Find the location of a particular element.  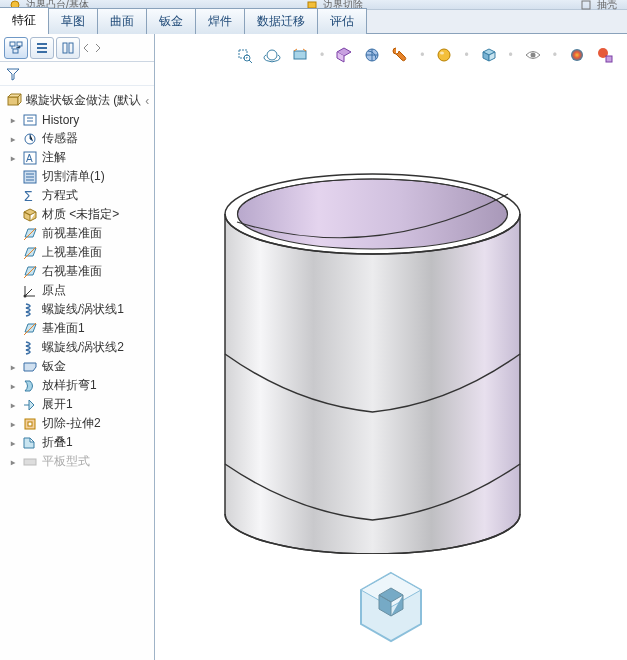

cutlist-icon is located at coordinates (30, 177).